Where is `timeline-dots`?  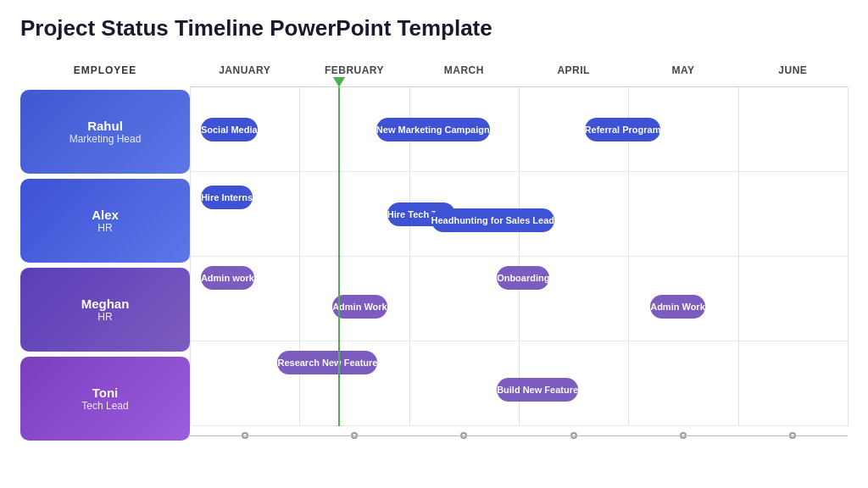
timeline-dots is located at coordinates (519, 435).